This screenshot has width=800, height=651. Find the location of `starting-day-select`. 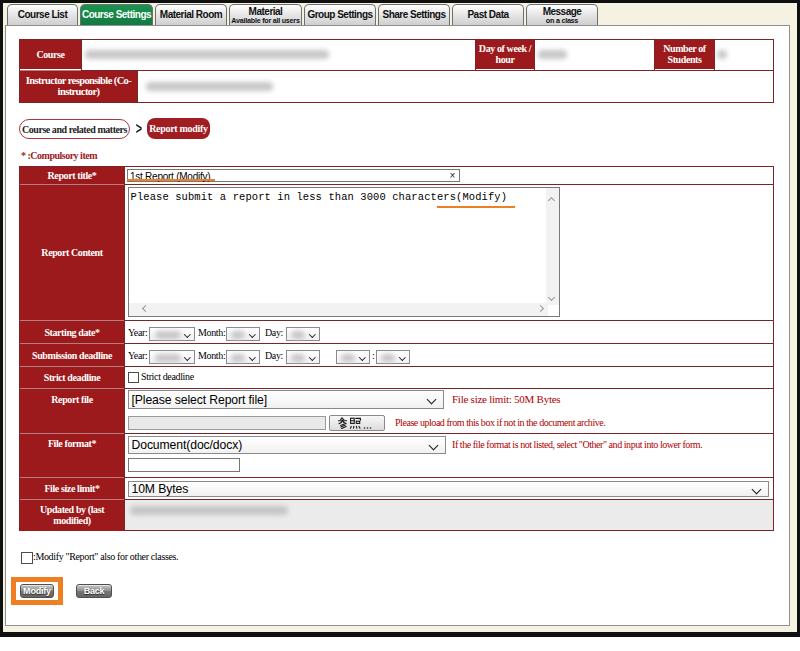

starting-day-select is located at coordinates (303, 334).